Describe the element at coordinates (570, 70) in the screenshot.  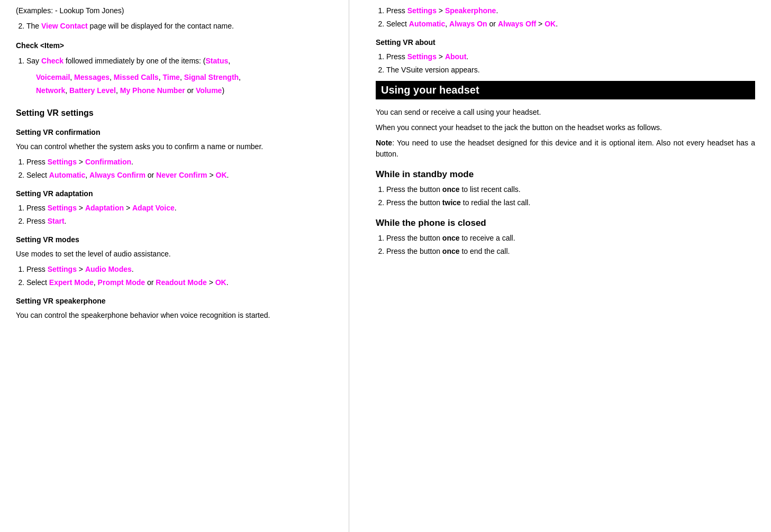
I see `list-item: The VSuite version appears.` at that location.